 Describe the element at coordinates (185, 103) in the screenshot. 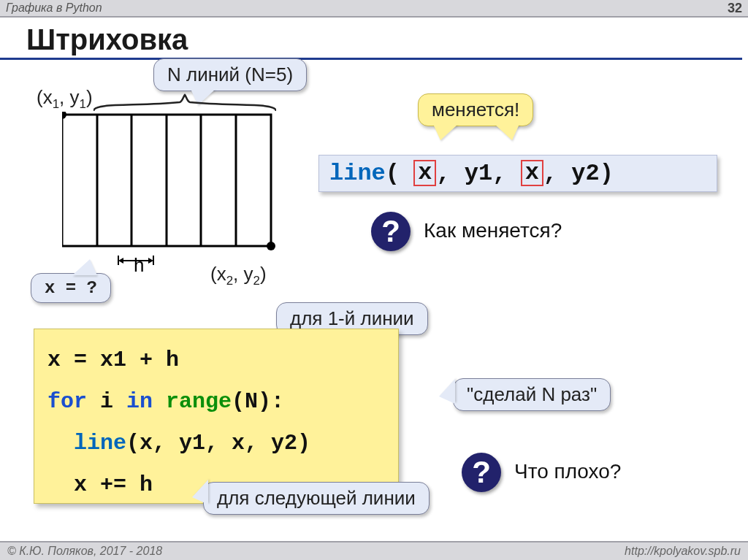

I see `brace-icon` at that location.